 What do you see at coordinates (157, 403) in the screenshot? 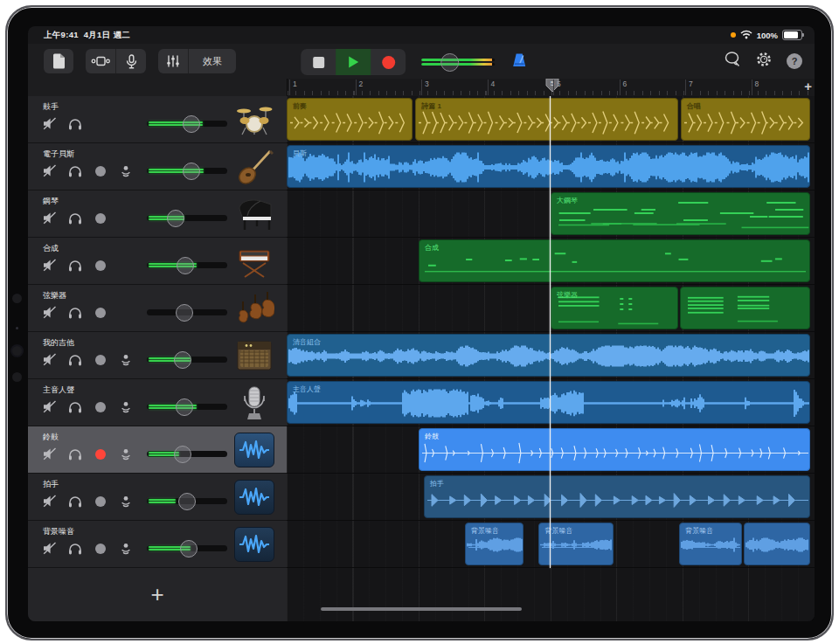
I see `track-header-7: 主音人聲` at bounding box center [157, 403].